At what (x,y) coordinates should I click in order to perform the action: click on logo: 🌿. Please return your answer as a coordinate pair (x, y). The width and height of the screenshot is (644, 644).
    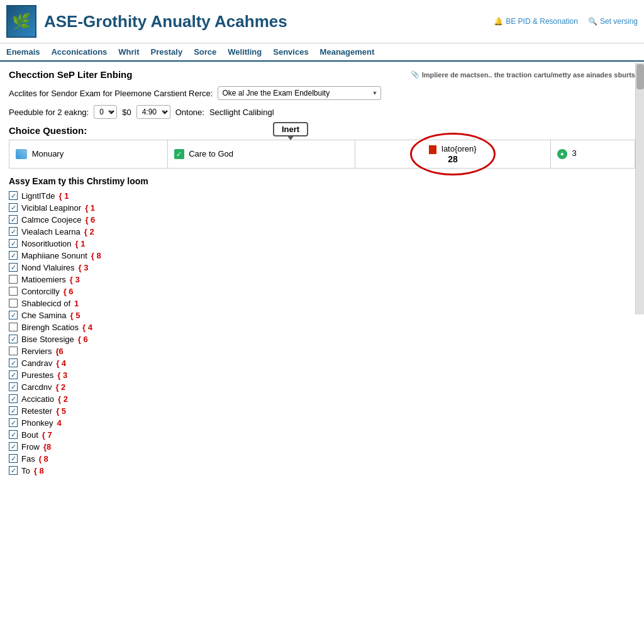
    Looking at the image, I should click on (21, 21).